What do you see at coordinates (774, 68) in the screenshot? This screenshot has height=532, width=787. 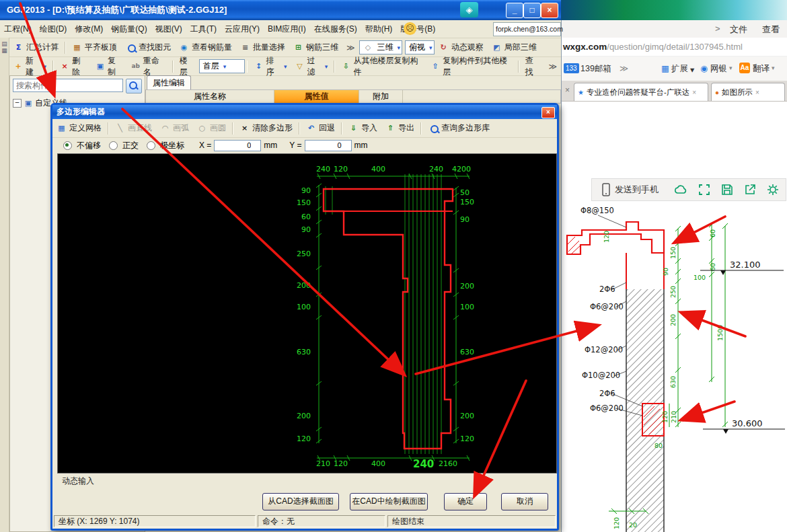 I see `translate-dropdown-icon: ▾` at bounding box center [774, 68].